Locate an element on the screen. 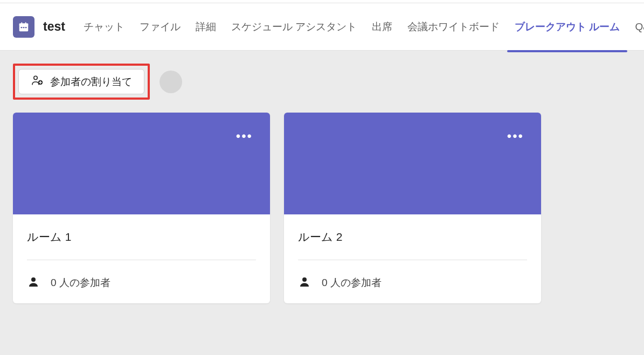  header-bar: test チャット ファイル 詳細 スケジュール アシスタント 出席 会議ホワイ… is located at coordinates (322, 27).